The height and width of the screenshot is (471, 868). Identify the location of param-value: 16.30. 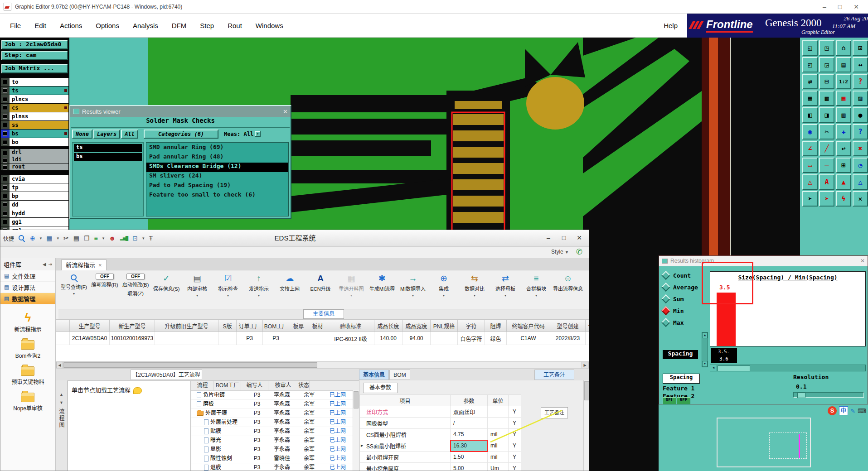
(469, 446).